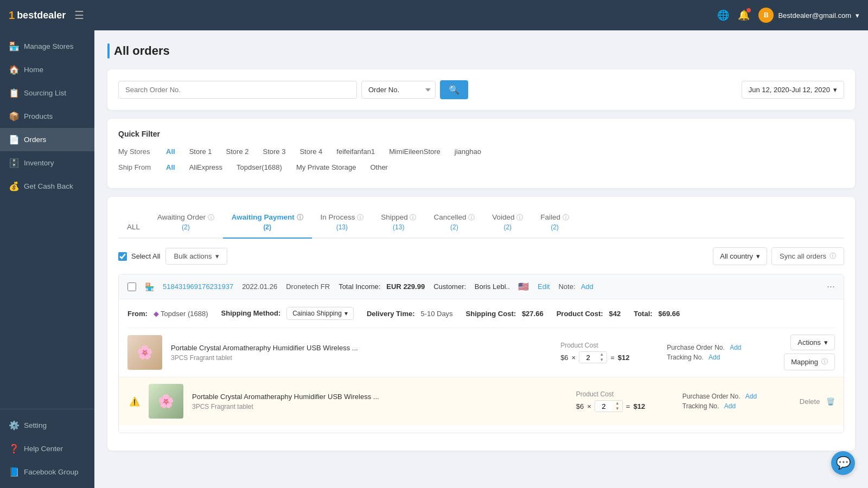 This screenshot has width=868, height=488. I want to click on actions-button: Actions ▾, so click(813, 343).